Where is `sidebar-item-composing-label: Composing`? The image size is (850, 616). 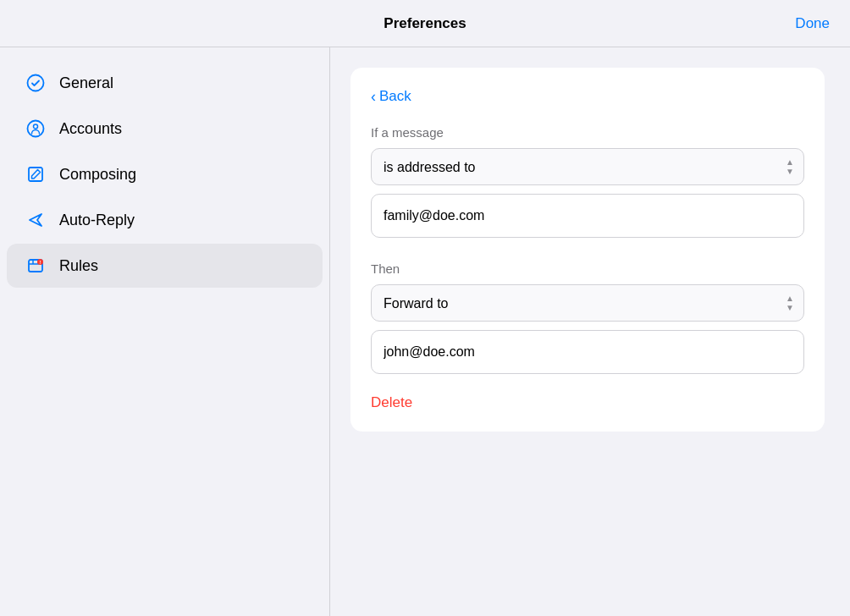 sidebar-item-composing-label: Composing is located at coordinates (98, 174).